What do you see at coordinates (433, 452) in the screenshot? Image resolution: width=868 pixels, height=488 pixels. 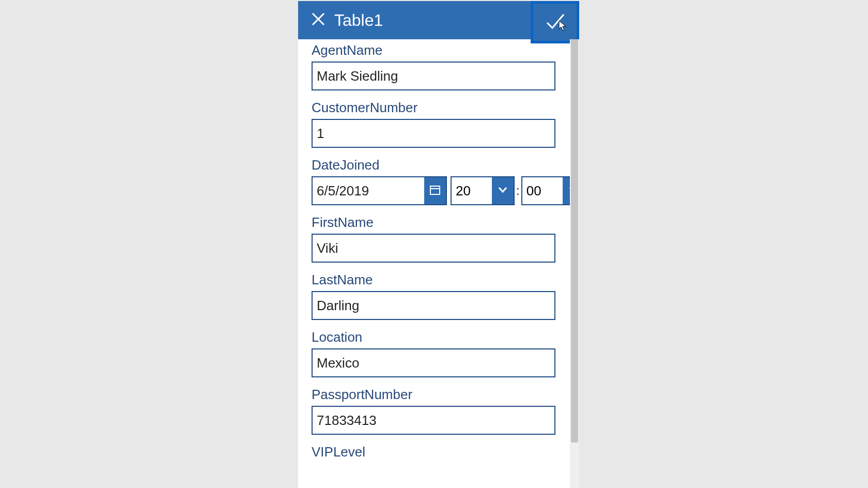 I see `field-viplevel: VIPLevel` at bounding box center [433, 452].